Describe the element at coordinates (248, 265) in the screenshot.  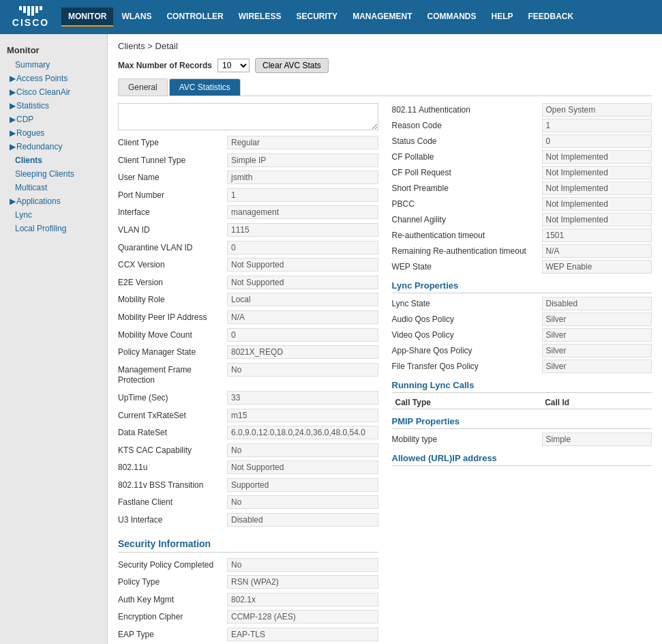
I see `general-field-row: CCX Version Not Supported` at that location.